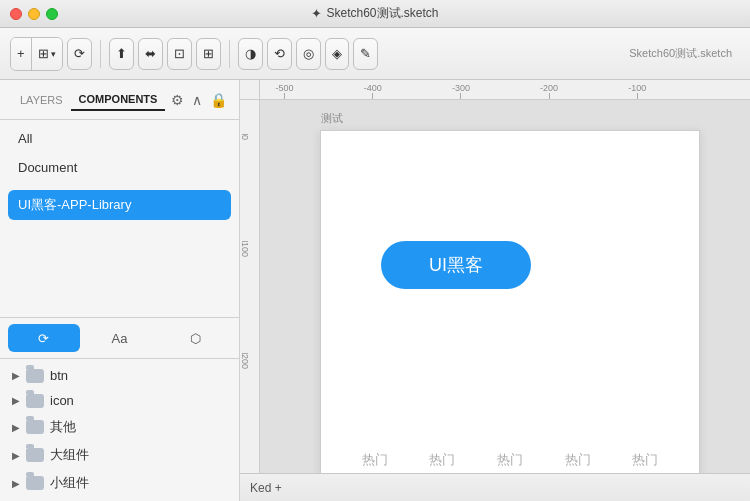  What do you see at coordinates (44, 338) in the screenshot?
I see `symbol-filter-icon: ⟳` at bounding box center [44, 338].